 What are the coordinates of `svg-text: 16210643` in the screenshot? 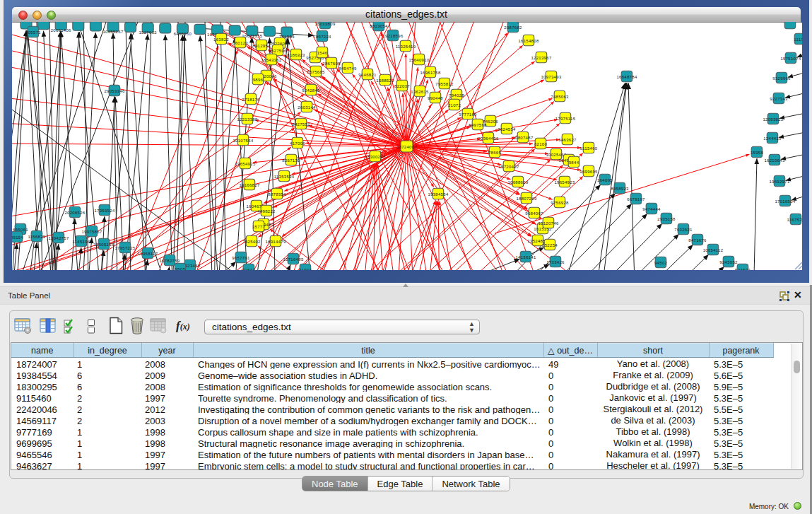 It's located at (775, 160).